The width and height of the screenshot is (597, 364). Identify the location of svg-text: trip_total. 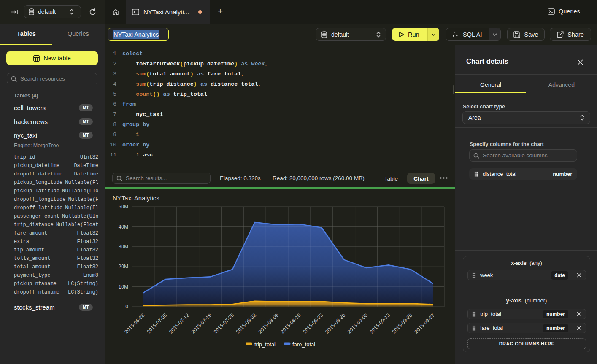
(265, 344).